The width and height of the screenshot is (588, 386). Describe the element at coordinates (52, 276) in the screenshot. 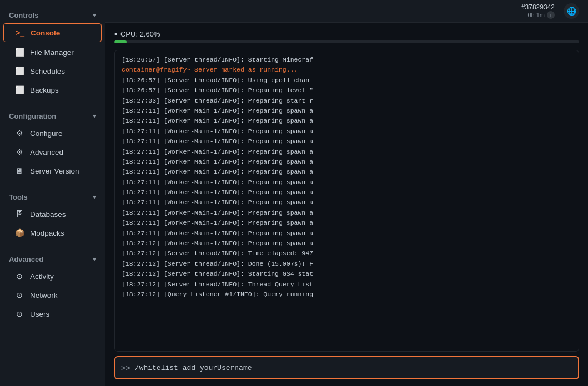

I see `sidebar-item-activity: ⊙ Activity` at that location.